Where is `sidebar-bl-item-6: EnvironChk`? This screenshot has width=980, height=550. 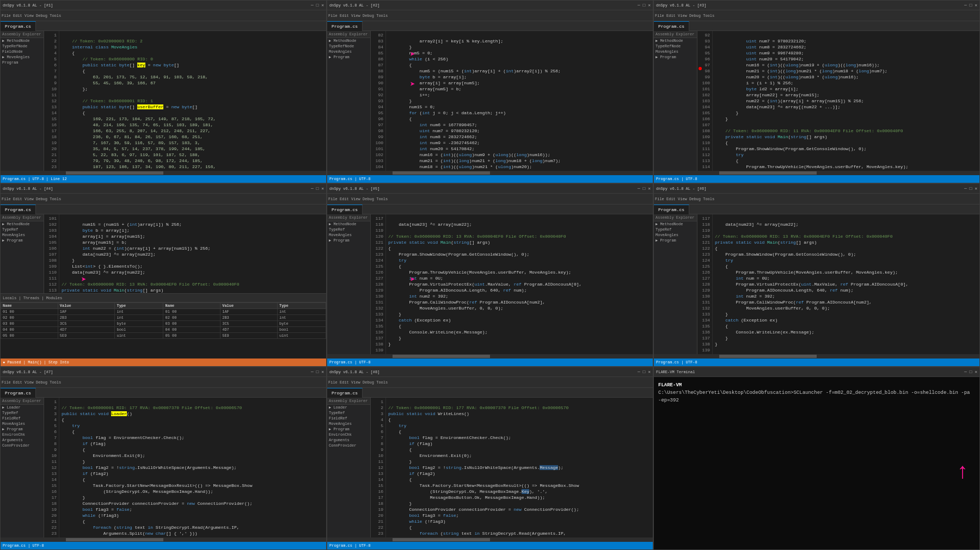 sidebar-bl-item-6: EnvironChk is located at coordinates (22, 435).